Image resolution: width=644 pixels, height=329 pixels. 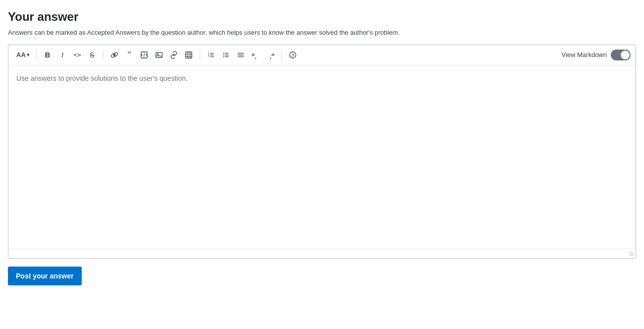 What do you see at coordinates (226, 55) in the screenshot?
I see `unordered-list-icon` at bounding box center [226, 55].